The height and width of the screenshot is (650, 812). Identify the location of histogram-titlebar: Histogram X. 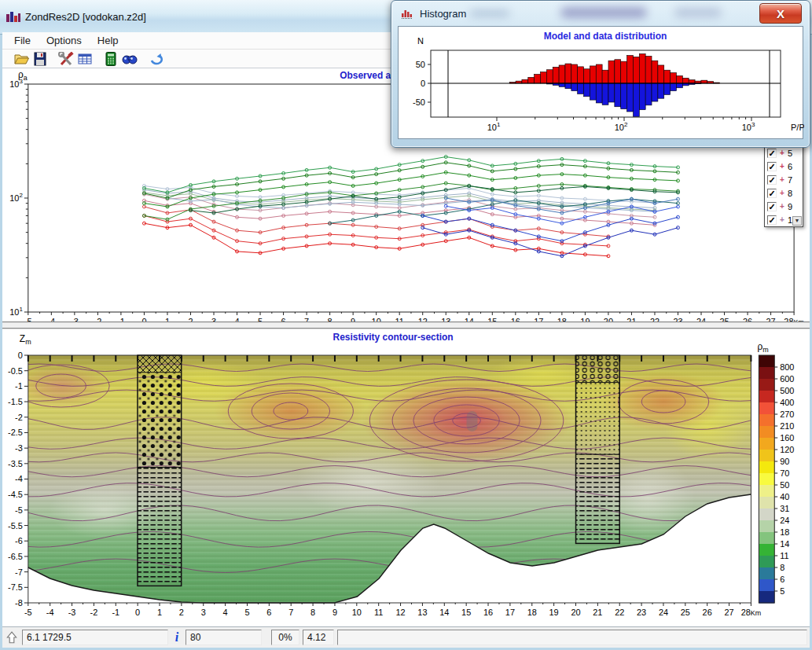
(601, 13).